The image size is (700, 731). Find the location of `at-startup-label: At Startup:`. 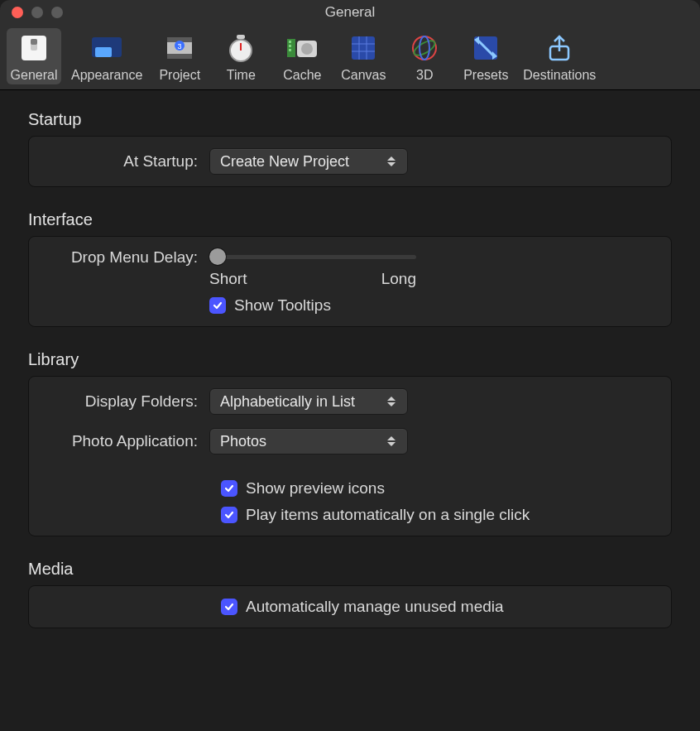

at-startup-label: At Startup: is located at coordinates (127, 161).